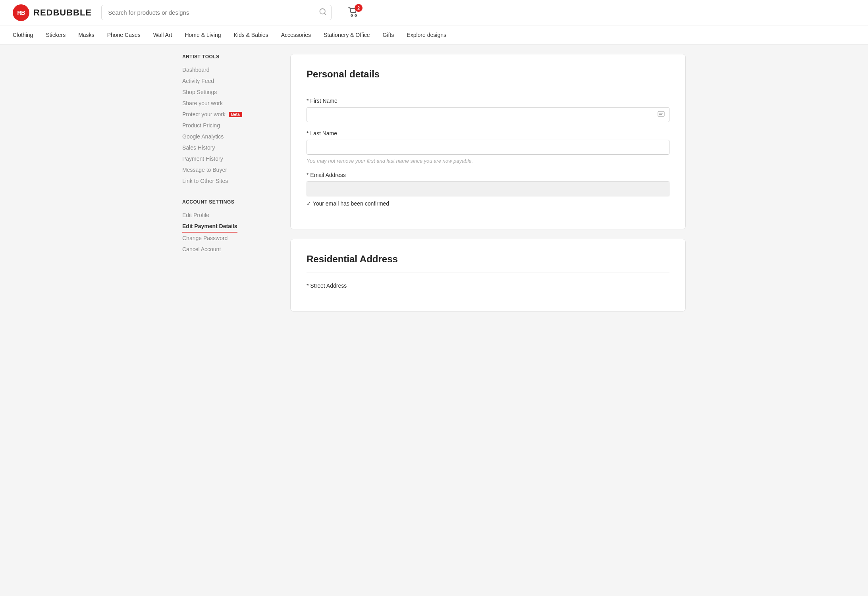 This screenshot has height=596, width=868. Describe the element at coordinates (488, 286) in the screenshot. I see `street-address-label: * Street Address` at that location.